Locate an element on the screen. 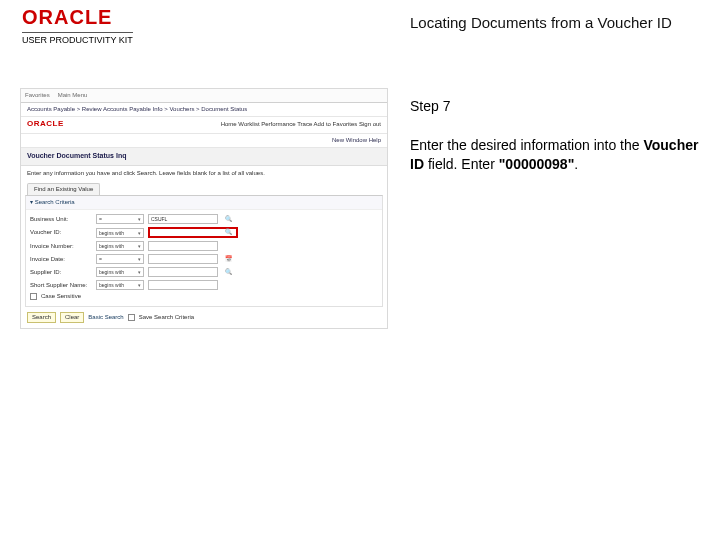 This screenshot has height=540, width=720. lookup-supplier-id-icon: 🔍 is located at coordinates (228, 272).